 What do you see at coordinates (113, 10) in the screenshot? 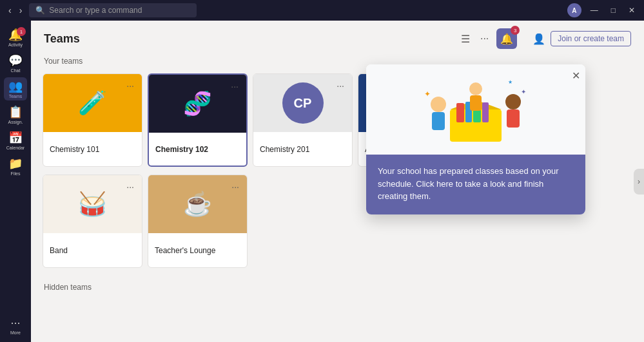
I see `search-bar: 🔍` at bounding box center [113, 10].